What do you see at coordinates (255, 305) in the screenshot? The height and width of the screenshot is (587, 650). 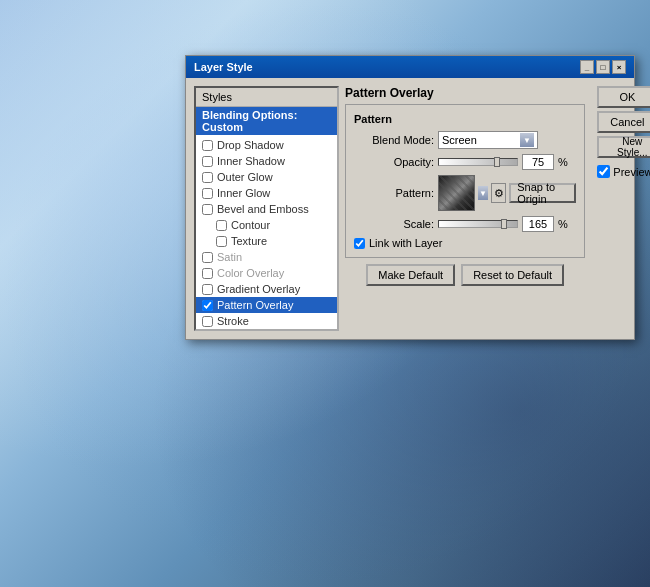 I see `pattern-overlay-label: Pattern Overlay` at bounding box center [255, 305].